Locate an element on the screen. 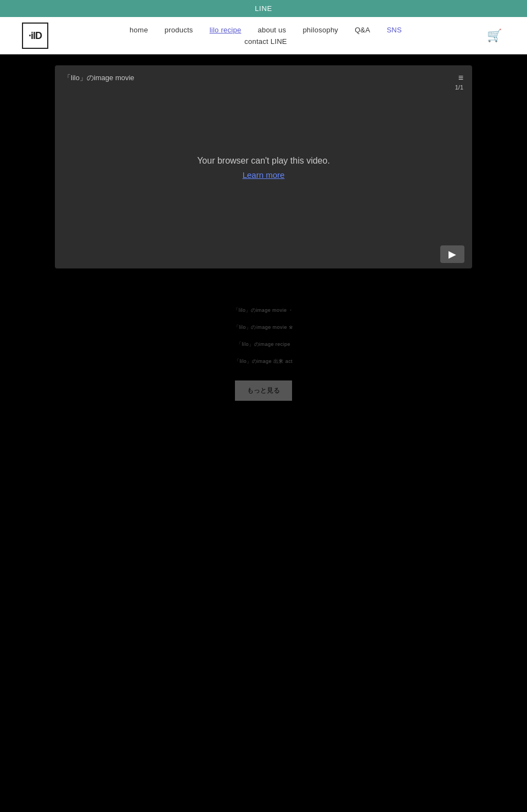  header: ·ilD home products lilo recipe about us … is located at coordinates (264, 36).